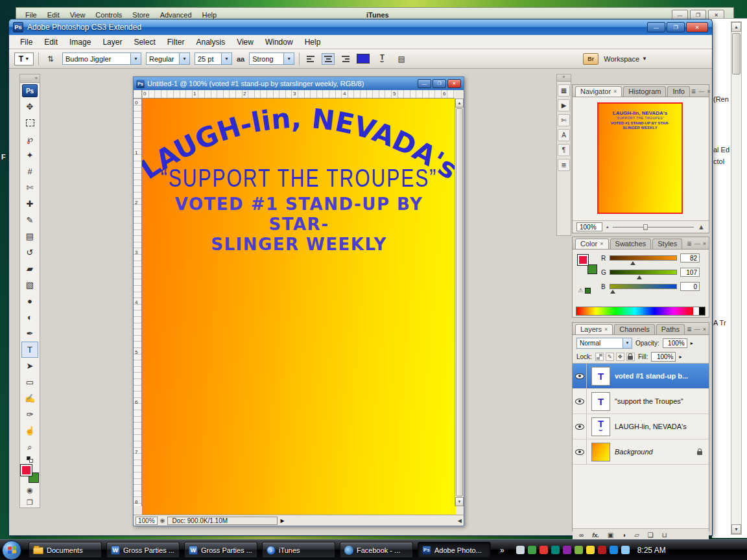 The height and width of the screenshot is (560, 747). I want to click on taskbar-item-gross-parties-1: W Gross Parties ..., so click(143, 550).